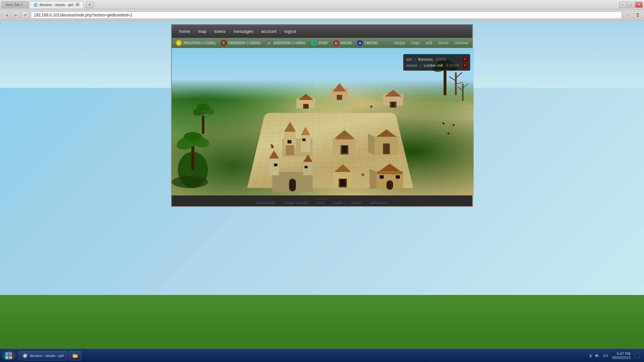 This screenshot has width=644, height=362. What do you see at coordinates (378, 203) in the screenshot?
I see `footer-admin-panel: admin panel` at bounding box center [378, 203].